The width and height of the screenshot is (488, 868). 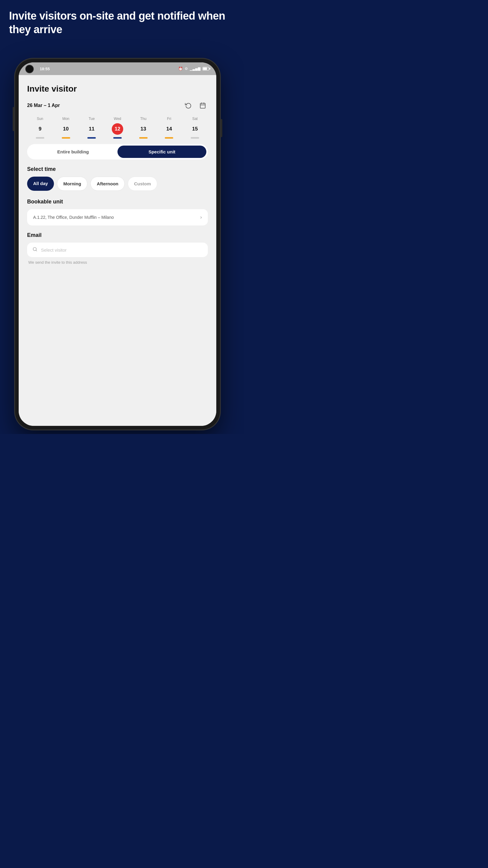 I want to click on time-options: All day Morning Afternoon Custom, so click(x=117, y=184).